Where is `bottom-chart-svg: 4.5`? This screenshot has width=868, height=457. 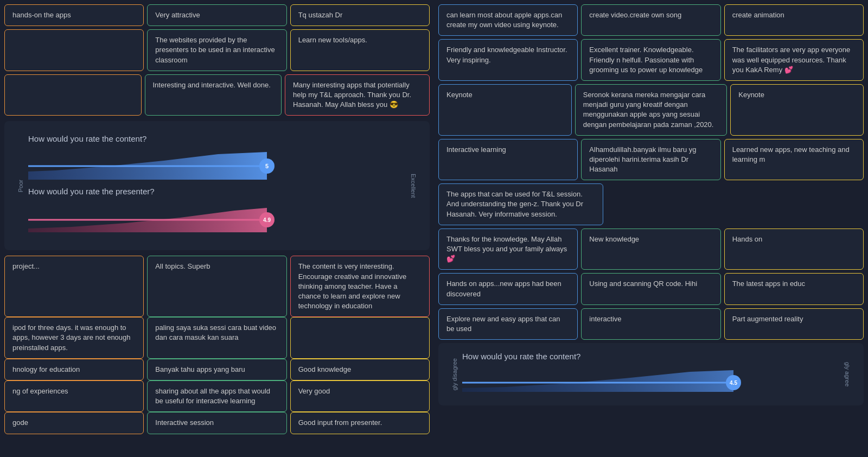 bottom-chart-svg: 4.5 is located at coordinates (651, 381).